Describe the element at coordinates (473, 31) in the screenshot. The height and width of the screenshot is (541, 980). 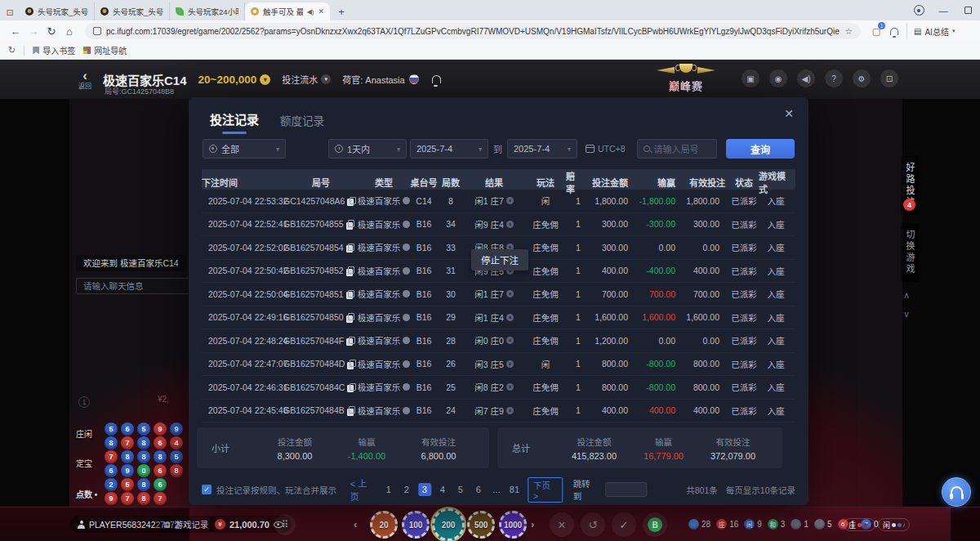
I see `address-bar: pc.ifugf.com:17039/egret/game/2002/2562?…` at that location.